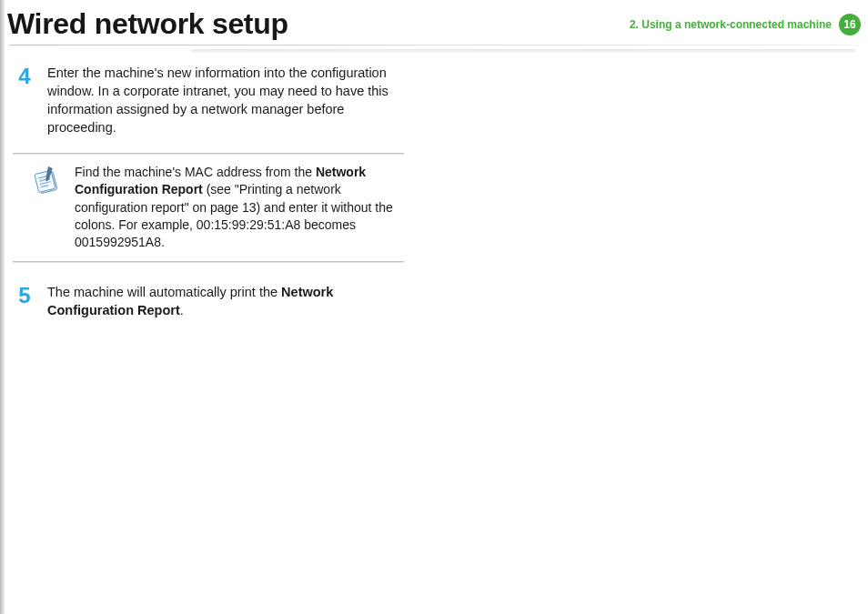 This screenshot has height=614, width=868. I want to click on page-number-badge: 16, so click(850, 25).